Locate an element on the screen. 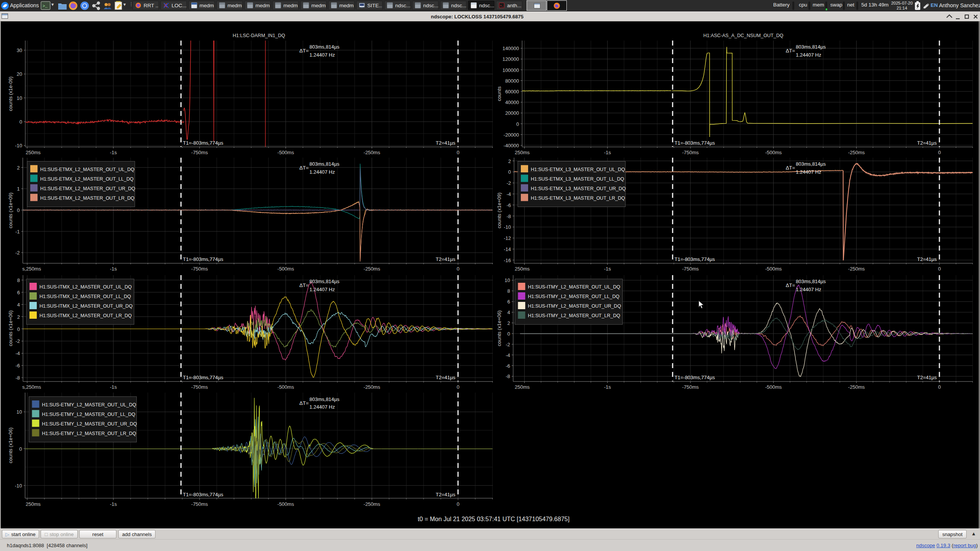 This screenshot has width=980, height=551. svg-text:H1:SUS-ETMY_L2_MASTER_OUT_UR_D: H1:SUS-ETMY_L2_MASTER_OUT_UR_DQ is located at coordinates (90, 424).